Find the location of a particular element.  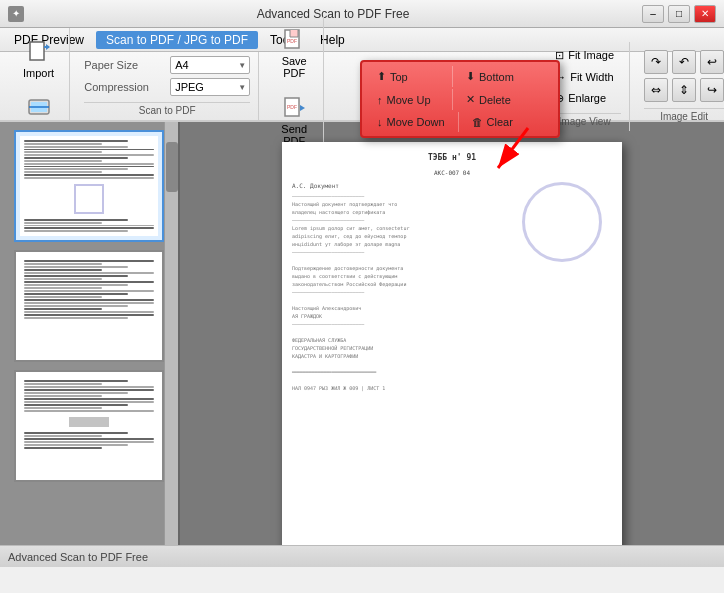

paper-size-wrapper: A4 Letter A3 is located at coordinates (210, 65).